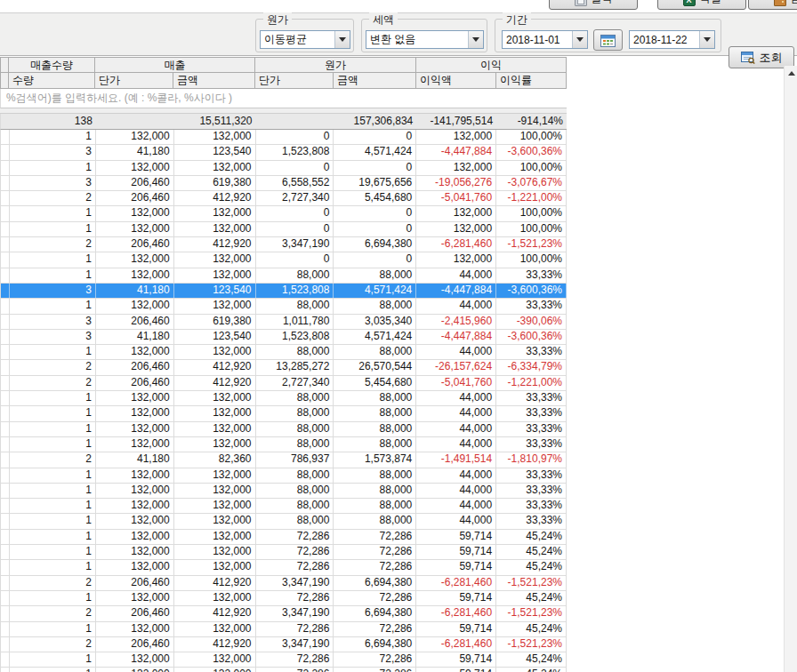 Image resolution: width=797 pixels, height=672 pixels. What do you see at coordinates (215, 121) in the screenshot?
I see `summary-sales-amount: 15,511,320` at bounding box center [215, 121].